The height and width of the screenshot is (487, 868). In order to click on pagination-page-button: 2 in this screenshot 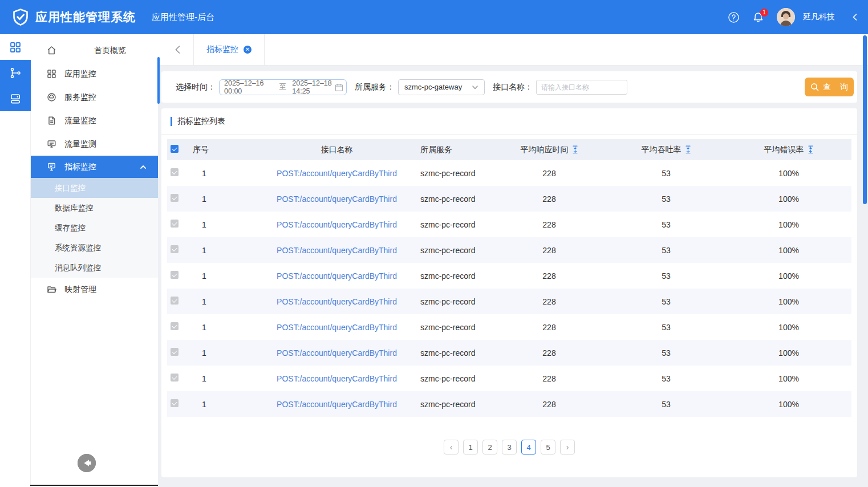, I will do `click(490, 447)`.